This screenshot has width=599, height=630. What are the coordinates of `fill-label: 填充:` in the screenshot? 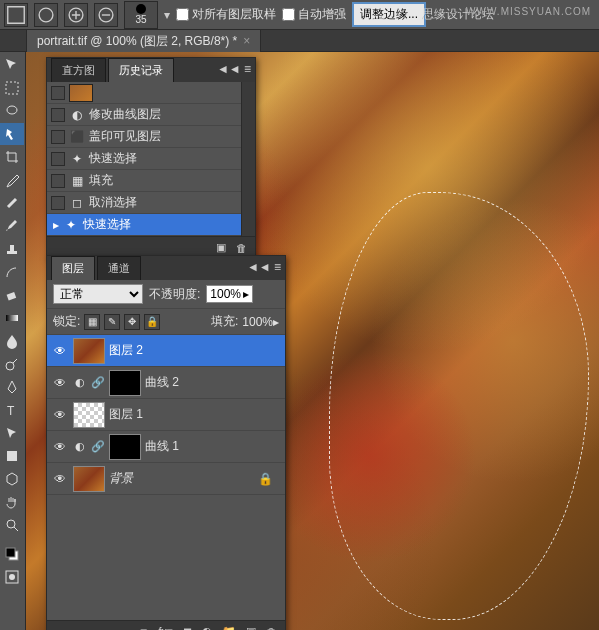 It's located at (224, 322).